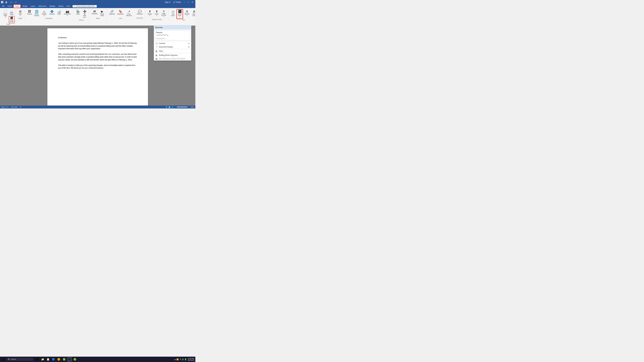 Image resolution: width=644 pixels, height=362 pixels. I want to click on cross-reference-button: ↗ Cross-reference, so click(129, 13).